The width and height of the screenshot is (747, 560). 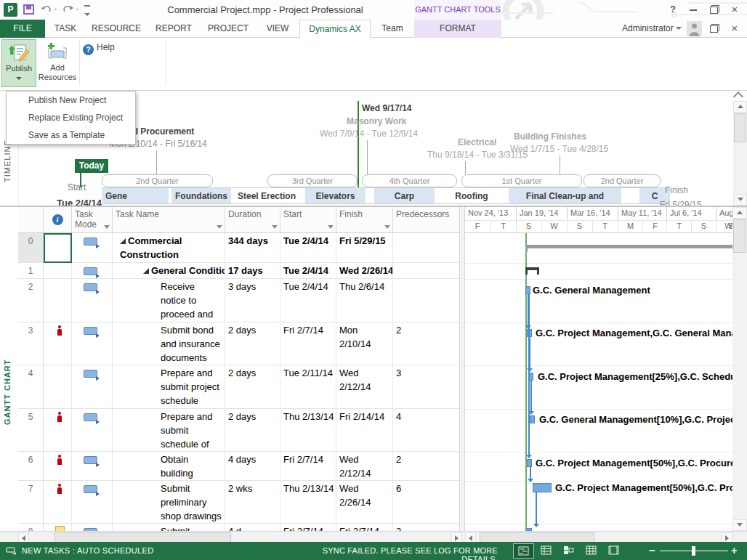 I want to click on tab-resource: RESOURCE, so click(x=116, y=29).